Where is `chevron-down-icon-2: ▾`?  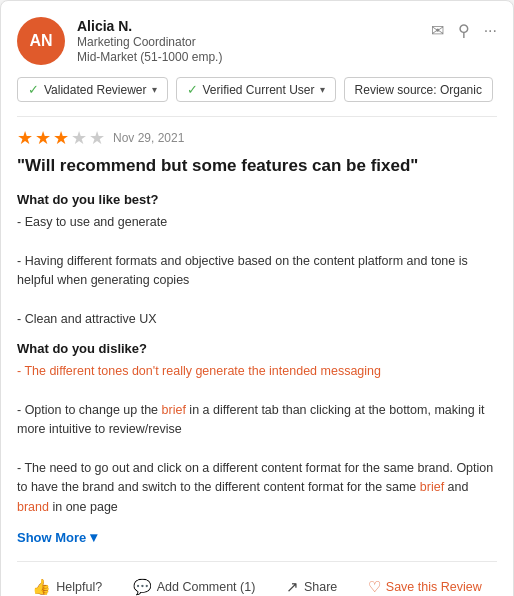
chevron-down-icon-2: ▾ is located at coordinates (322, 90).